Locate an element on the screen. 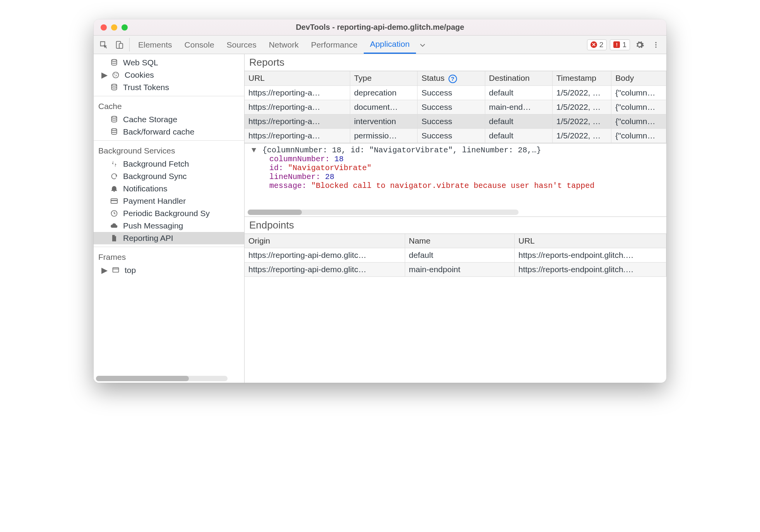 This screenshot has width=760, height=532. device-toolbar-button is located at coordinates (119, 45).